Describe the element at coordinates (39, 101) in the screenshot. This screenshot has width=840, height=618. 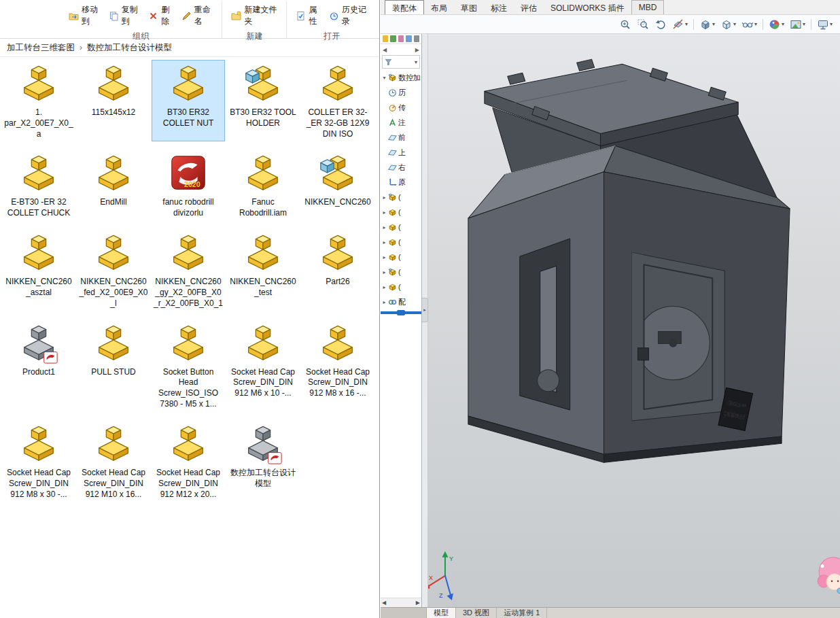
I see `file-item: 1. par_X2_00E7_X0_a` at that location.